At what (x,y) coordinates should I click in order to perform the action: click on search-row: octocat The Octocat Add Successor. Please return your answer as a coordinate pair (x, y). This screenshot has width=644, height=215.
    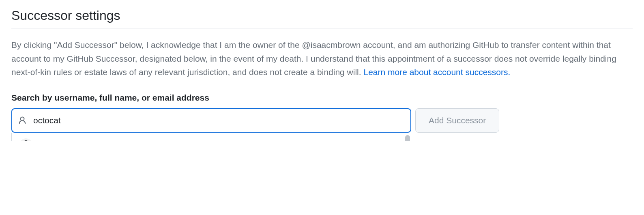
    Looking at the image, I should click on (322, 120).